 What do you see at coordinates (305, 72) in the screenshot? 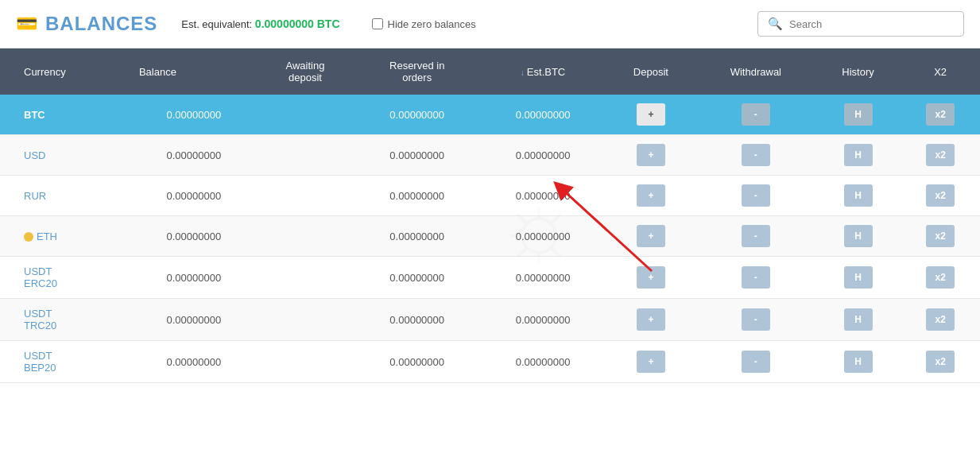
I see `col-awaiting: Awaitingdeposit` at bounding box center [305, 72].